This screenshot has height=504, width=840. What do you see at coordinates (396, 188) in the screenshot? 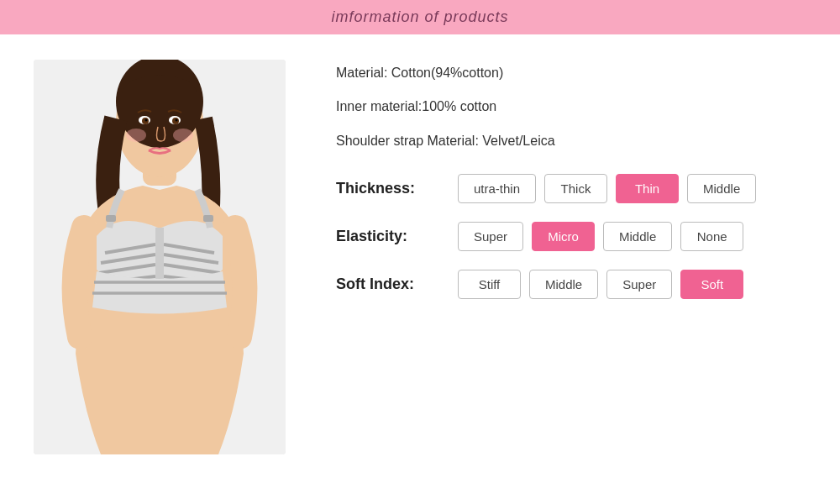
I see `attribute-label-0: Thickness:` at bounding box center [396, 188].